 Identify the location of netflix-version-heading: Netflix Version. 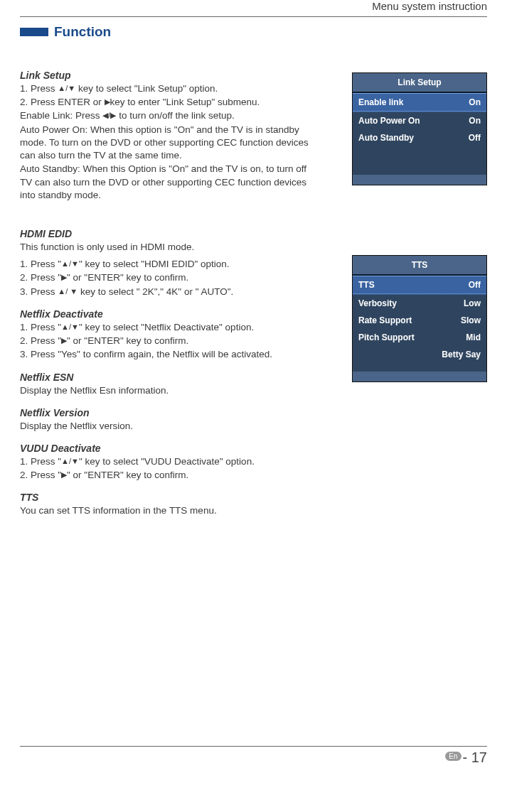
(146, 413).